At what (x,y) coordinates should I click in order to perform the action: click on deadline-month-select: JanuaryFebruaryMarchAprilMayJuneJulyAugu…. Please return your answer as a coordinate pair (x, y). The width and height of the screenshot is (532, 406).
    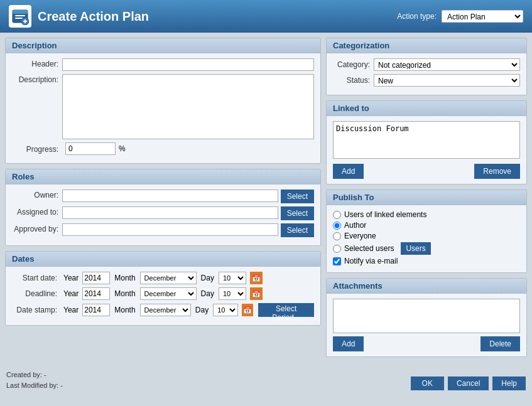
    Looking at the image, I should click on (168, 294).